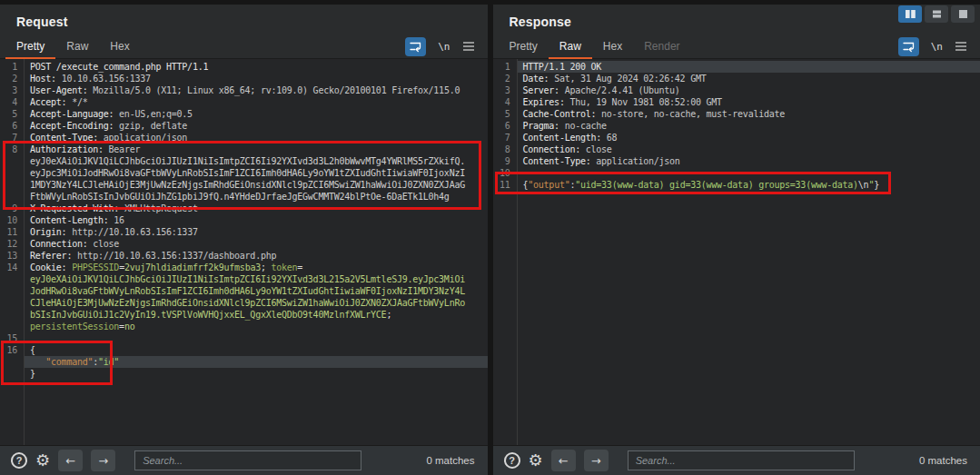 Image resolution: width=980 pixels, height=475 pixels. Describe the element at coordinates (243, 47) in the screenshot. I see `request-tabbar: PrettyRawHex \n` at that location.